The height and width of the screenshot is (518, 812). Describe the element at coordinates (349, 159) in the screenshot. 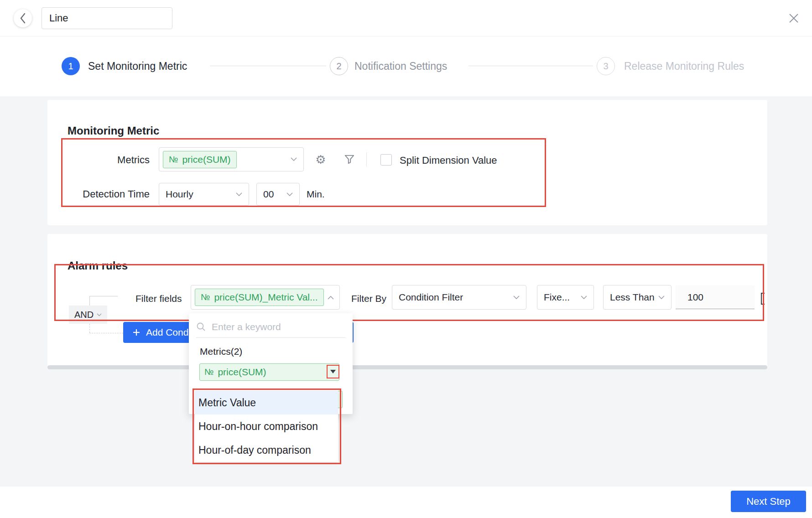

I see `filter-funnel-icon` at that location.